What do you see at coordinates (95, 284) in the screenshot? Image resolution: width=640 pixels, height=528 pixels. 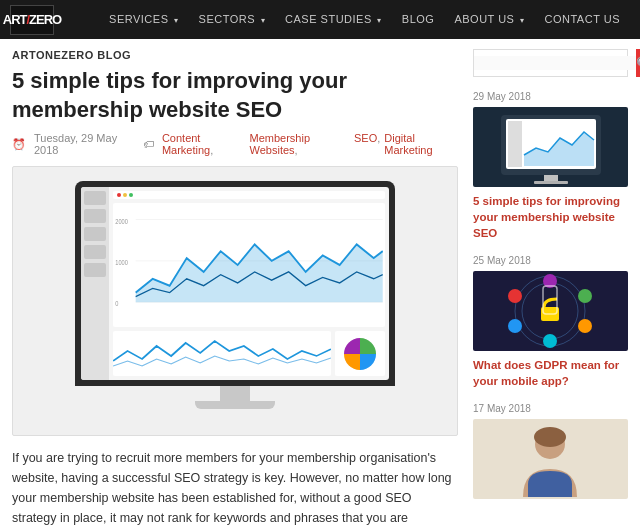 I see `screen-sidebar` at bounding box center [95, 284].